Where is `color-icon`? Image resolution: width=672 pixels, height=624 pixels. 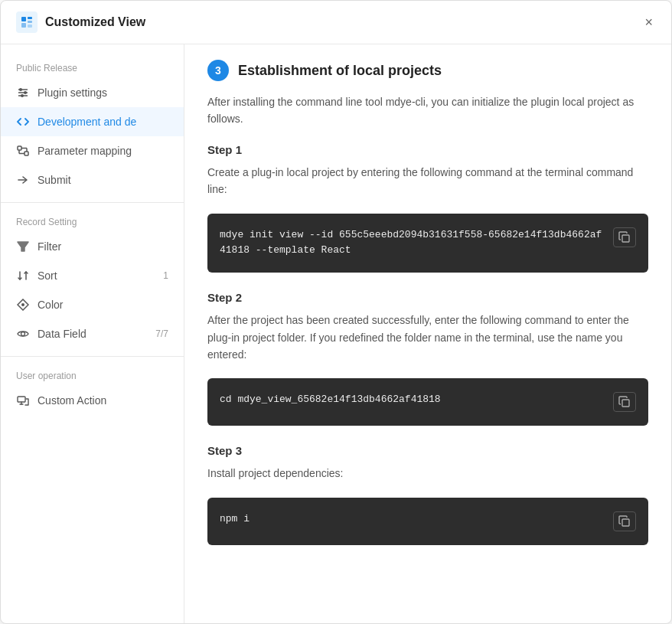
color-icon is located at coordinates (23, 305).